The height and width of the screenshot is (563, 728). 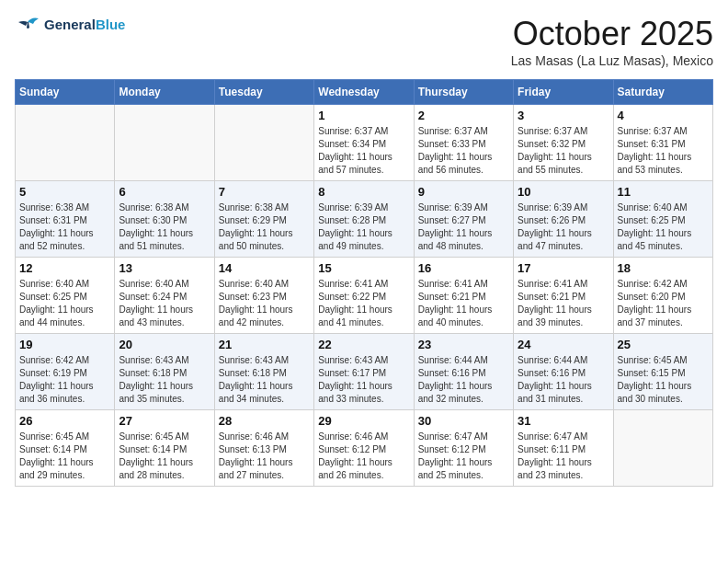 I want to click on sunset-info: Sunset: 6:33 PM, so click(x=463, y=144).